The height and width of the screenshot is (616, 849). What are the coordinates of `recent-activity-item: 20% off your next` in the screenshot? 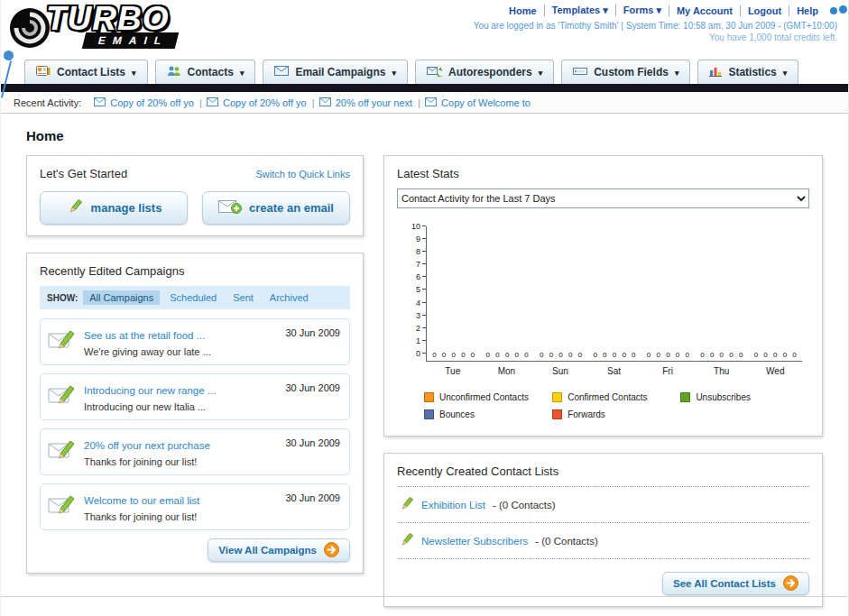 It's located at (368, 103).